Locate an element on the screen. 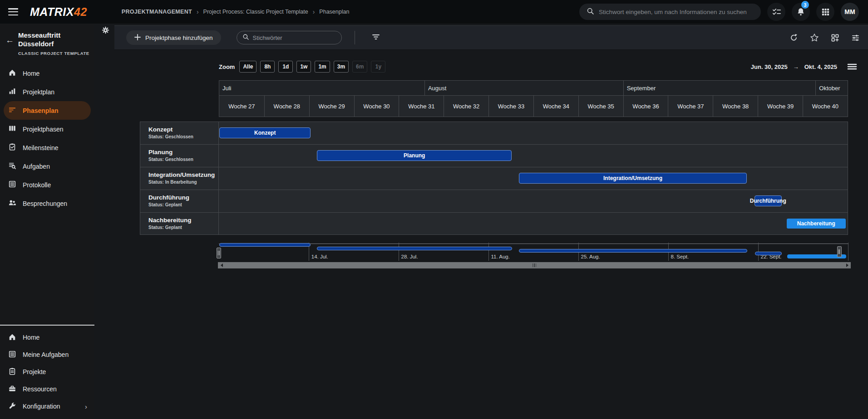 The image size is (868, 419). overview-top-border is located at coordinates (533, 244).